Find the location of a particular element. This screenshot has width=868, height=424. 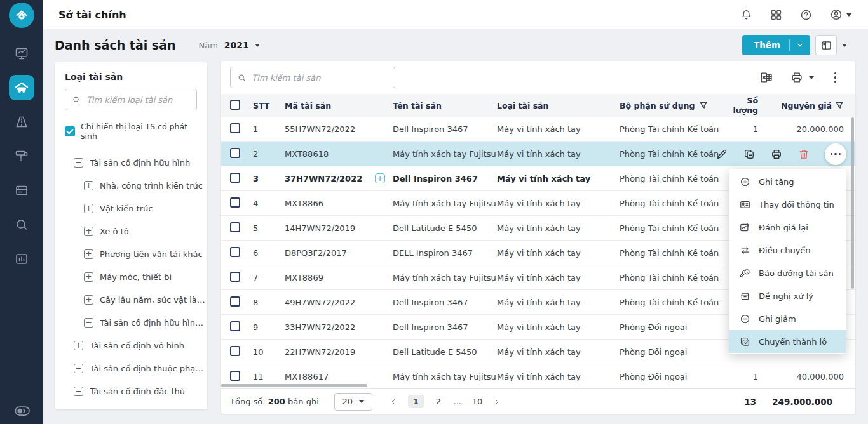

app-logo is located at coordinates (22, 15).